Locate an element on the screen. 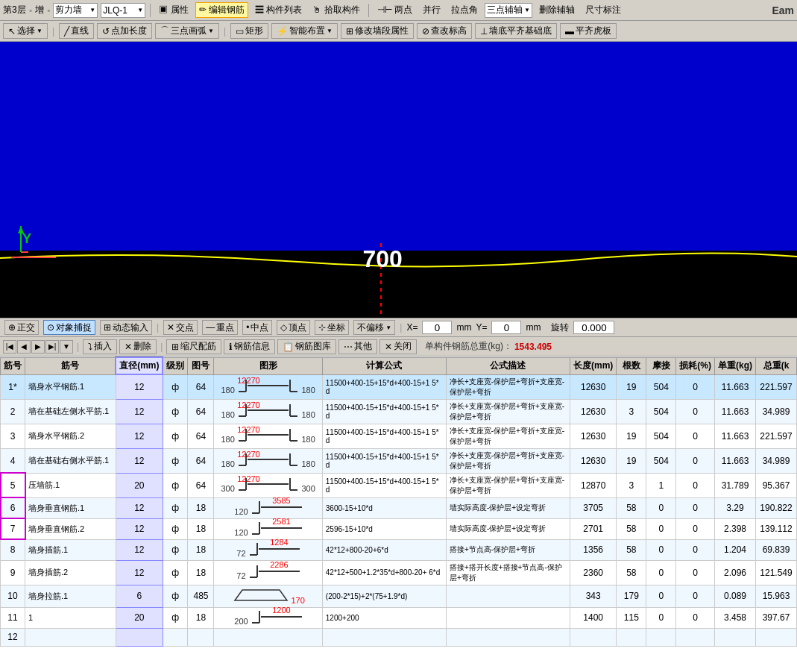 The width and height of the screenshot is (797, 672). property-btn: ▣ 属性 is located at coordinates (173, 10).